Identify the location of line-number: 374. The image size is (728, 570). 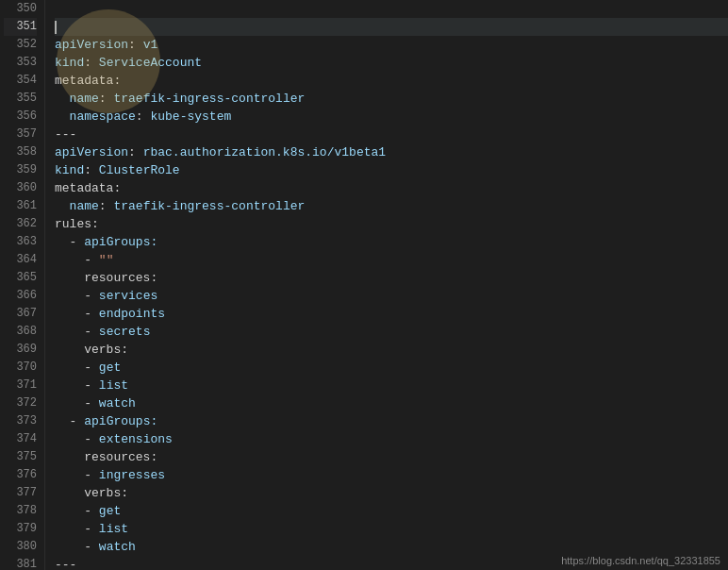
(21, 440).